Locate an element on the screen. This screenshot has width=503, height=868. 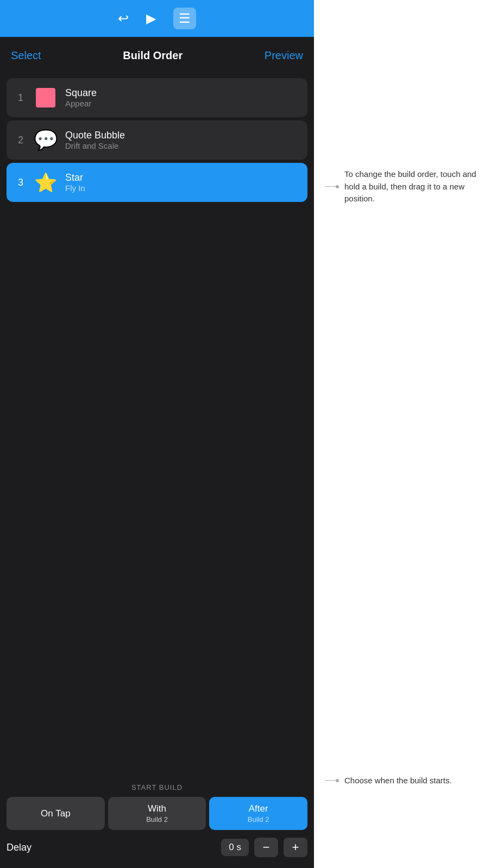
build-number-2: 2 is located at coordinates (21, 140).